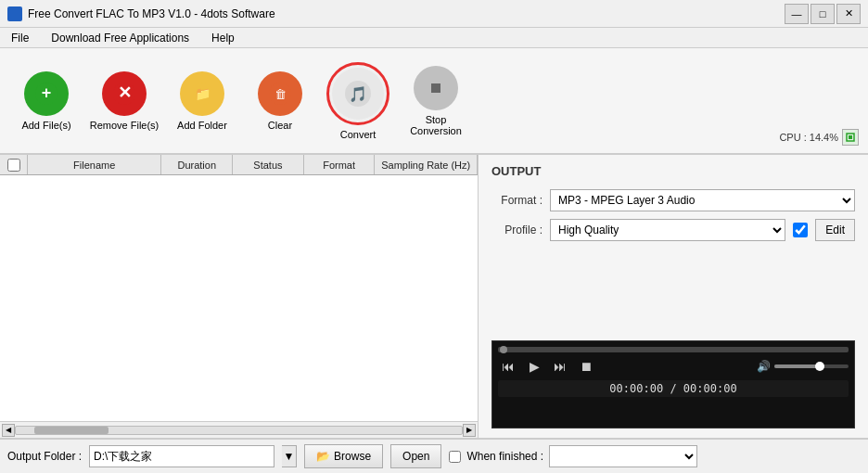  Describe the element at coordinates (517, 230) in the screenshot. I see `profile-label: Profile :` at that location.